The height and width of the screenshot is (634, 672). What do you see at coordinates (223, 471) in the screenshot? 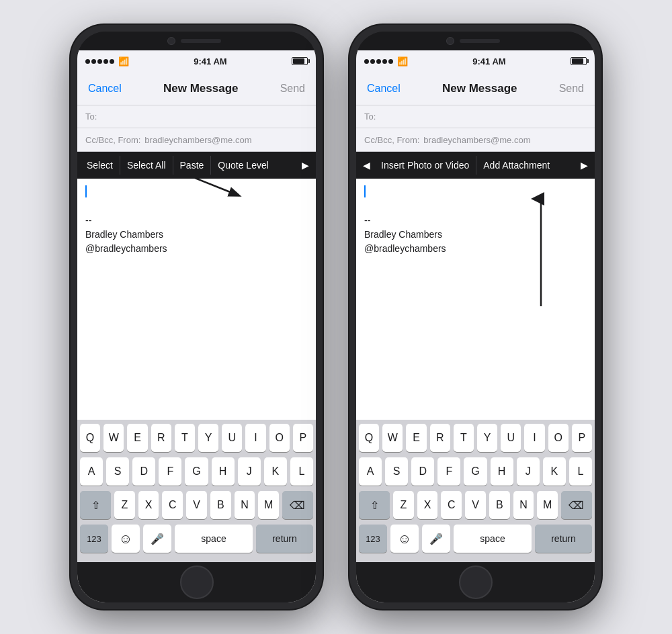
I see `key-h: H` at bounding box center [223, 471].